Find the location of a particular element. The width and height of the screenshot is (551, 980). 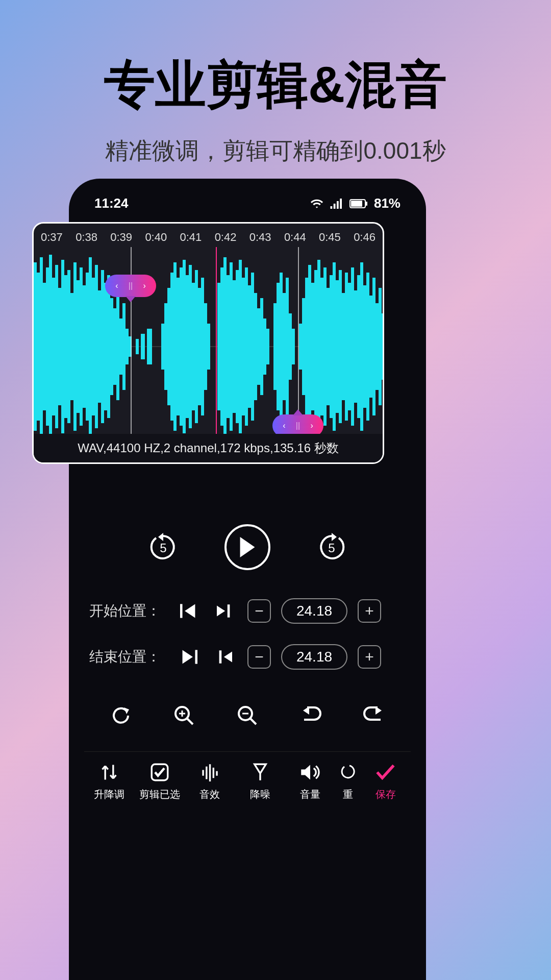

time-ruler: 0:37 0:38 0:39 0:40 0:41 0:42 0:43 0:44 … is located at coordinates (208, 235).